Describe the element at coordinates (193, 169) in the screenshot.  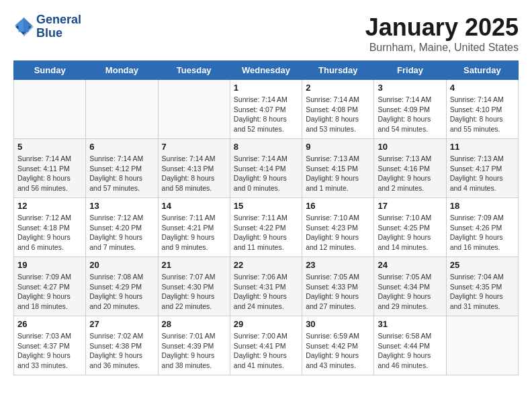
I see `calendar-cell: 7Sunrise: 7:14 AM Sunset: 4:13 PM Daylig…` at that location.